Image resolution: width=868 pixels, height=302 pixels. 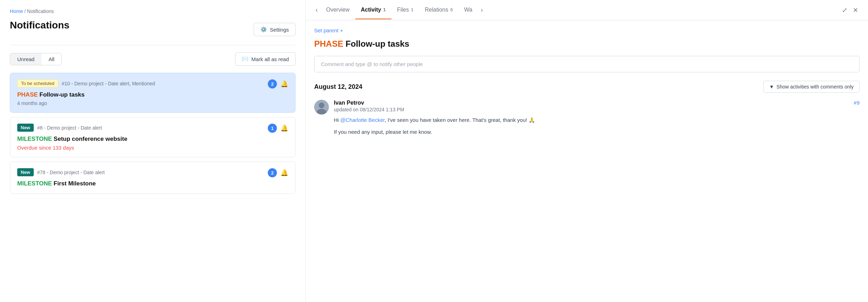 I want to click on notif-meta: To be scheduled #10 - Demo project - Dat…, so click(x=86, y=84).